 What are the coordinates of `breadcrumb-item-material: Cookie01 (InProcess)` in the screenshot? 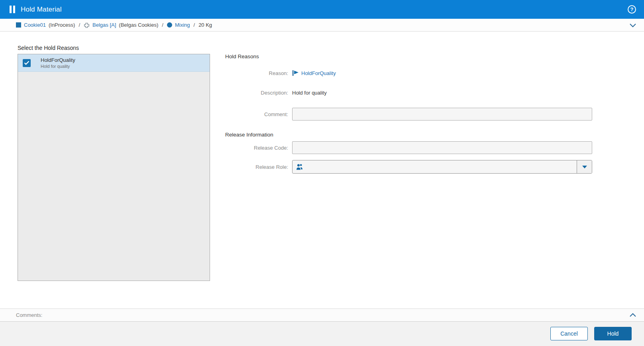 It's located at (45, 25).